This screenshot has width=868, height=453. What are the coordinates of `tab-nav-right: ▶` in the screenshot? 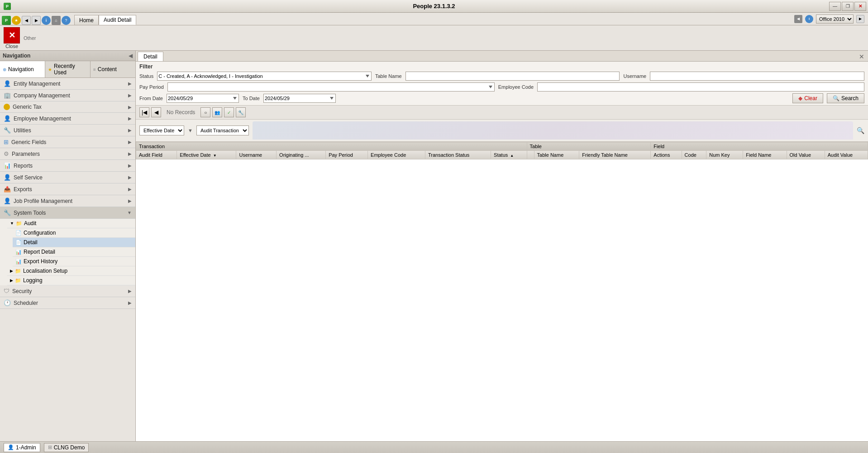 It's located at (860, 19).